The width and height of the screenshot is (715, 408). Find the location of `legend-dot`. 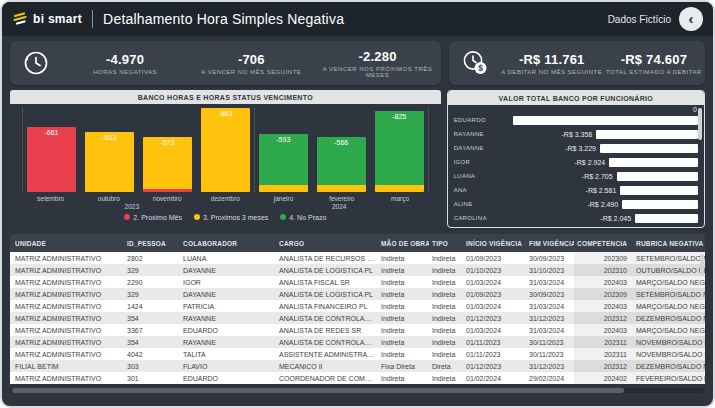

legend-dot is located at coordinates (283, 217).